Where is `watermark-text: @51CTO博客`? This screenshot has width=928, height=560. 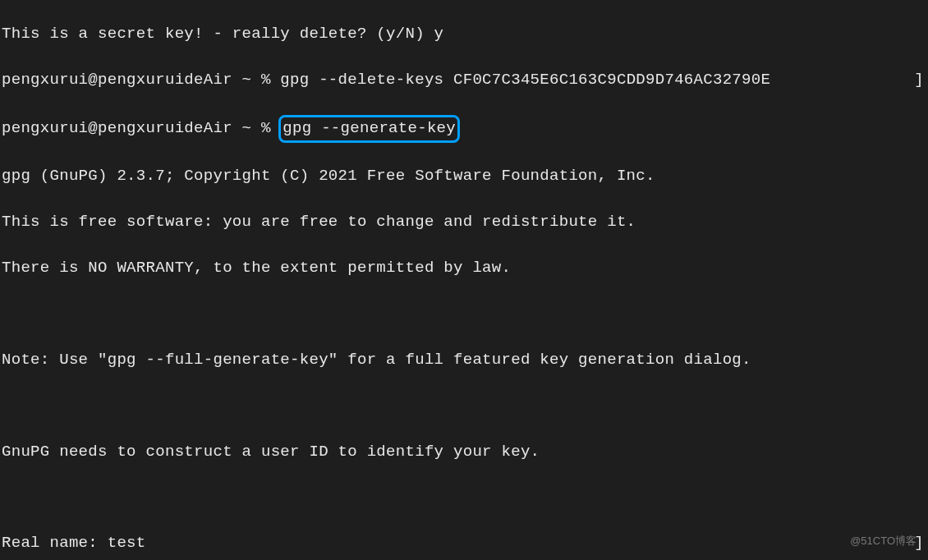
watermark-text: @51CTO博客 is located at coordinates (884, 540).